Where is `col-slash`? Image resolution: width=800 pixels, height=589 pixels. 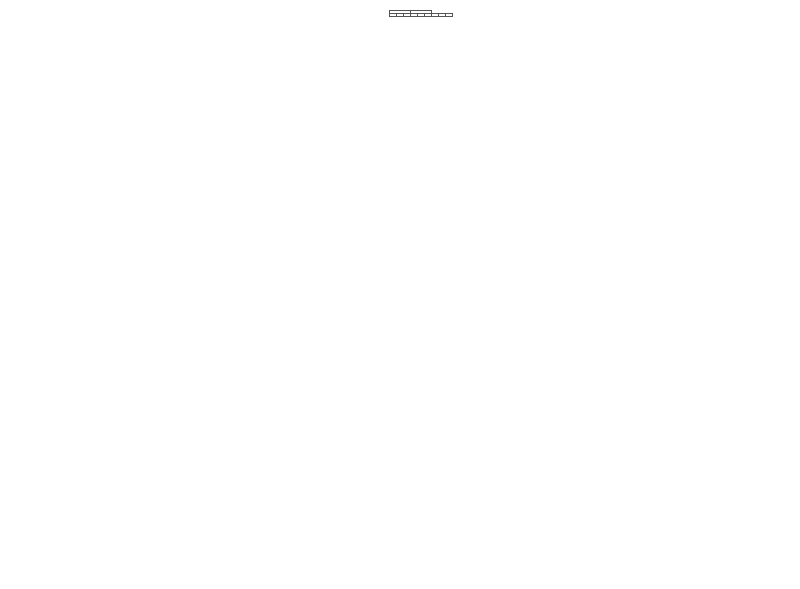 col-slash is located at coordinates (392, 16).